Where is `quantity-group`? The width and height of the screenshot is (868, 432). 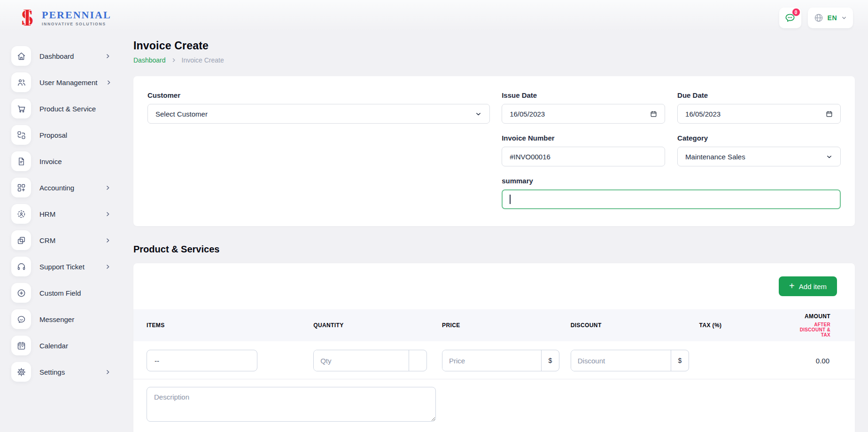
quantity-group is located at coordinates (370, 361).